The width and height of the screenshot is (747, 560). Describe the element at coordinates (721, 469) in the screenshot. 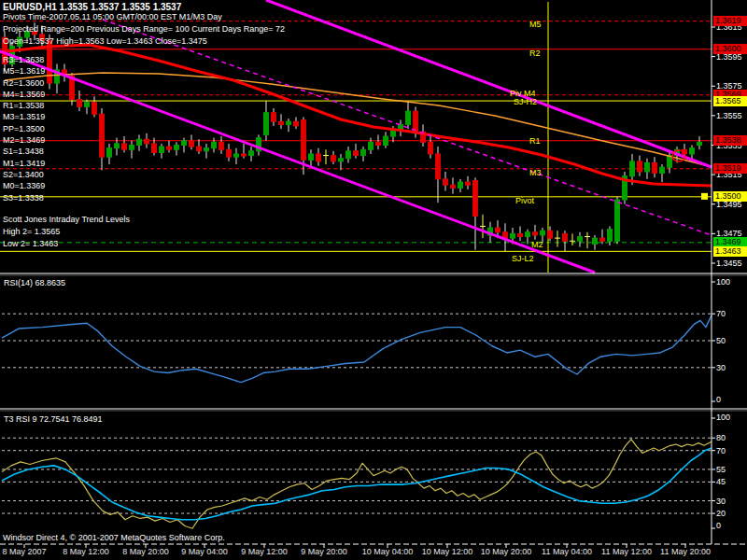

I see `t3-scale-label: 55` at that location.